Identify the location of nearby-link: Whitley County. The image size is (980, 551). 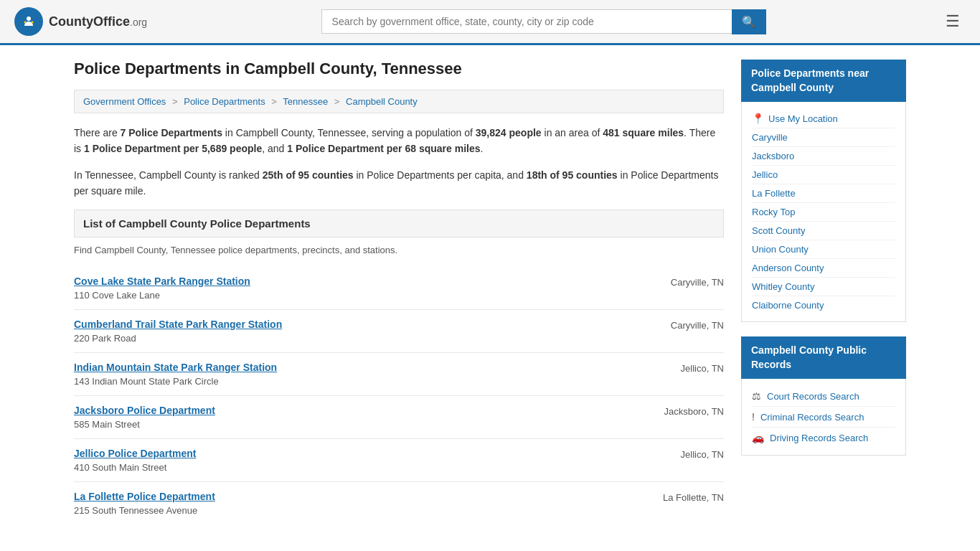
(824, 287).